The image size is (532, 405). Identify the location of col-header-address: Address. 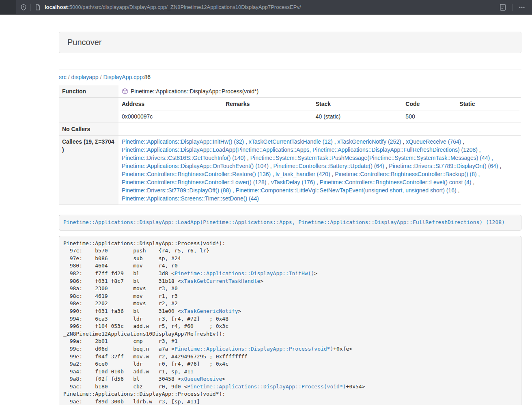
(172, 104).